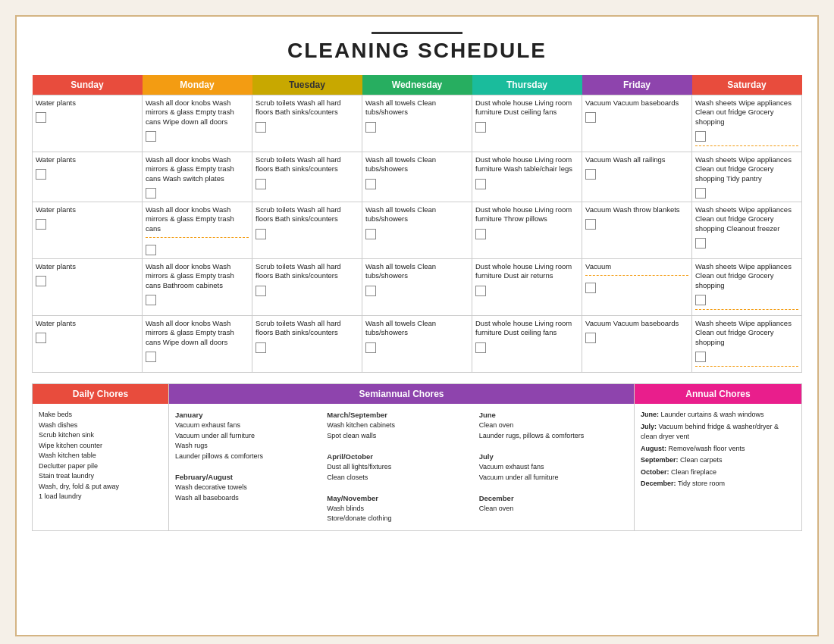  I want to click on cell-week4-tuesday: Scrub toilets Wash all hard floors Bath …, so click(308, 288).